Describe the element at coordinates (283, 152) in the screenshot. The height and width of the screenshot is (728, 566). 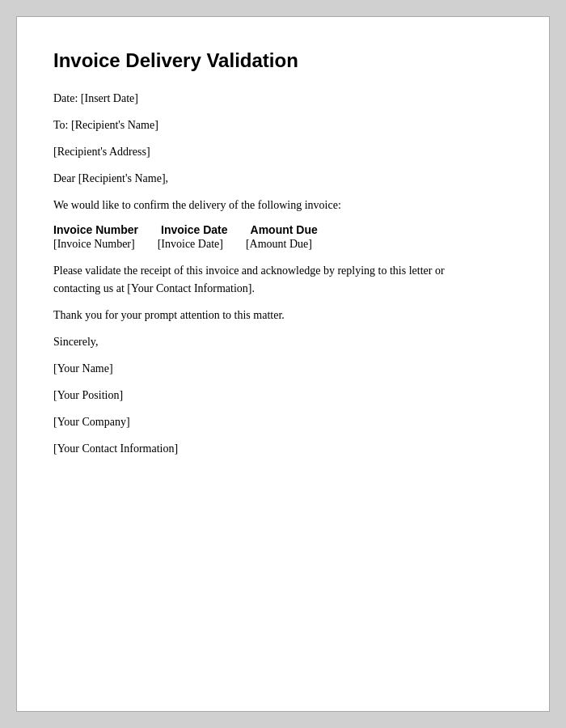
I see `address-line: [Recipient's Address]` at that location.